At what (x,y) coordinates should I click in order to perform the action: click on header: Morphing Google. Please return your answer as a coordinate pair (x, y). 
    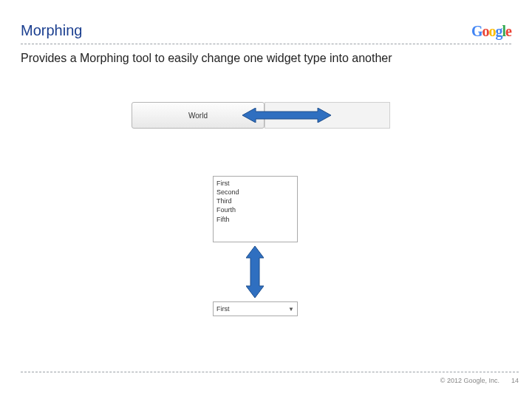
    Looking at the image, I should click on (266, 33).